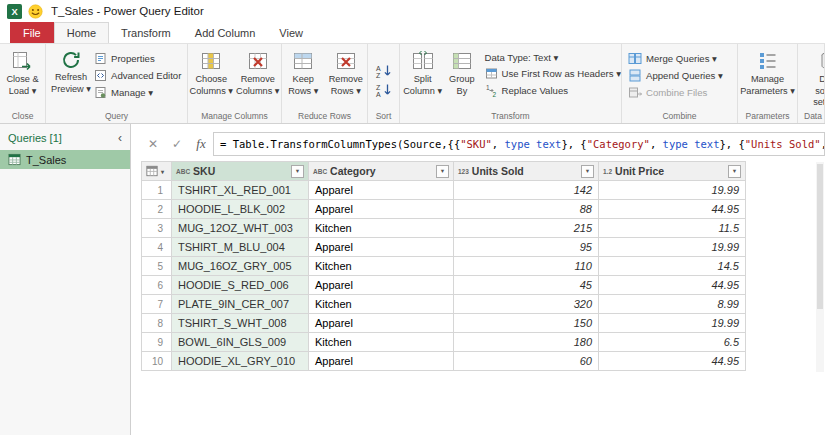 The width and height of the screenshot is (825, 435). What do you see at coordinates (526, 286) in the screenshot?
I see `cell-units-sold: 45` at bounding box center [526, 286].